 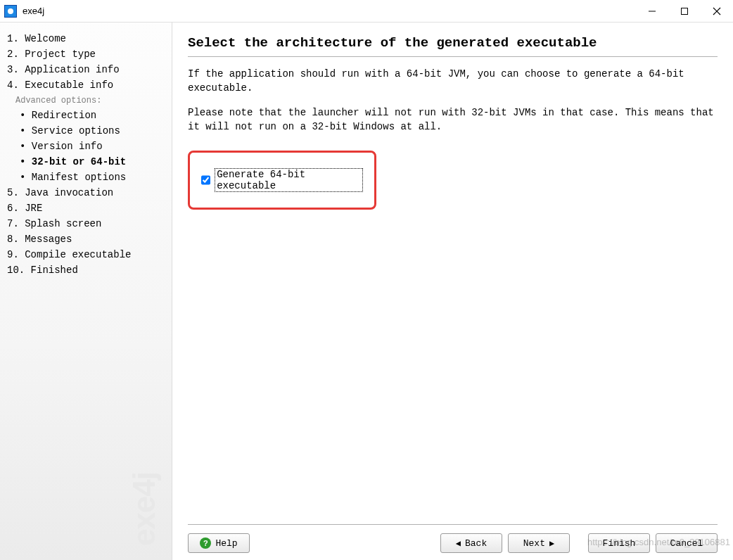 What do you see at coordinates (717, 11) in the screenshot?
I see `close-button` at bounding box center [717, 11].